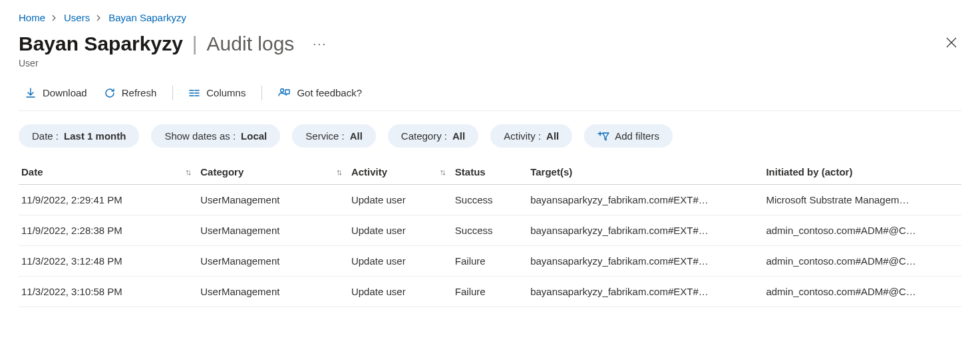 This screenshot has width=980, height=361. Describe the element at coordinates (108, 231) in the screenshot. I see `cell-date: 11/9/2022, 2:28:38 PM` at that location.